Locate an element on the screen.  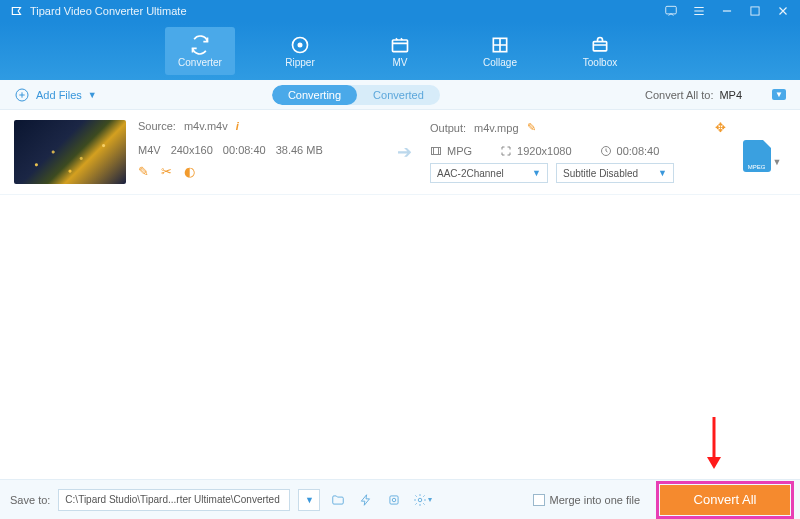
output-label: Output: is located at coordinates (448, 128).